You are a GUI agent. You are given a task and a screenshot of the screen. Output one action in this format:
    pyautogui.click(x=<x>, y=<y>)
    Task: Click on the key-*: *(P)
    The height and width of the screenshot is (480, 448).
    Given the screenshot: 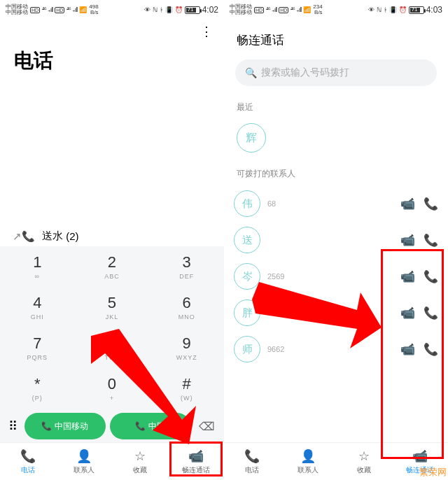 What is the action you would take?
    pyautogui.click(x=38, y=388)
    